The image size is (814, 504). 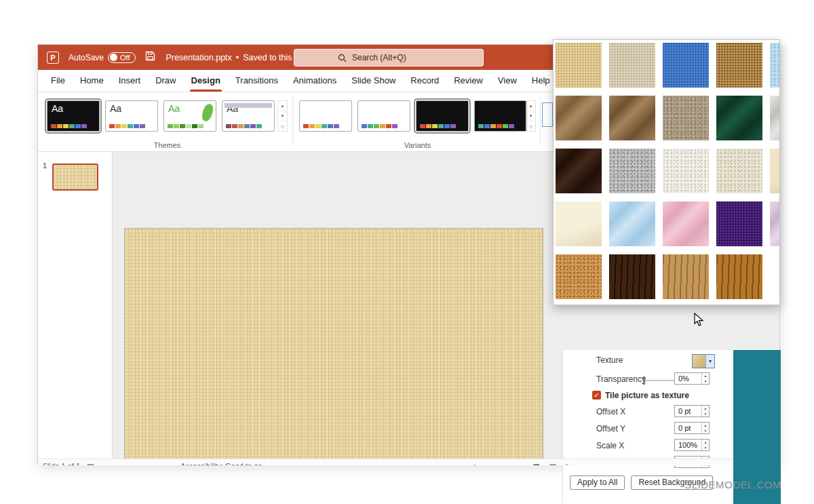 What do you see at coordinates (632, 65) in the screenshot?
I see `texture-swatch-canvas` at bounding box center [632, 65].